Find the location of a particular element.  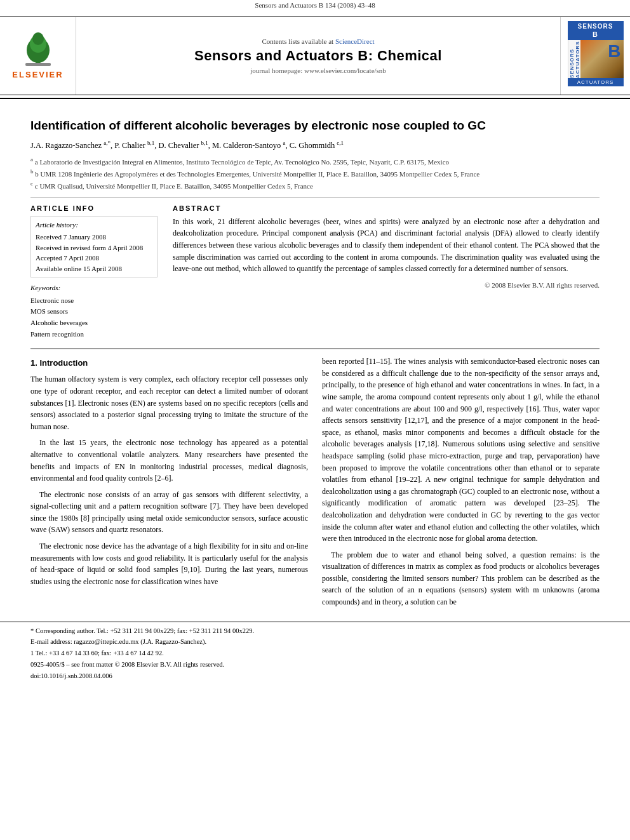

authors: J.A. Ragazzo-Sanchez a,*, P. Chalier b,1… is located at coordinates (315, 145).